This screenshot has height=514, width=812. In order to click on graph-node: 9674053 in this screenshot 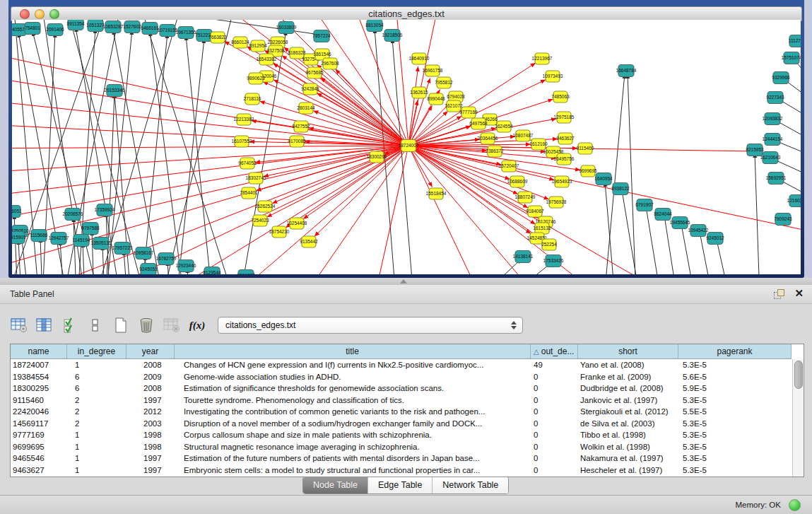, I will do `click(247, 163)`.